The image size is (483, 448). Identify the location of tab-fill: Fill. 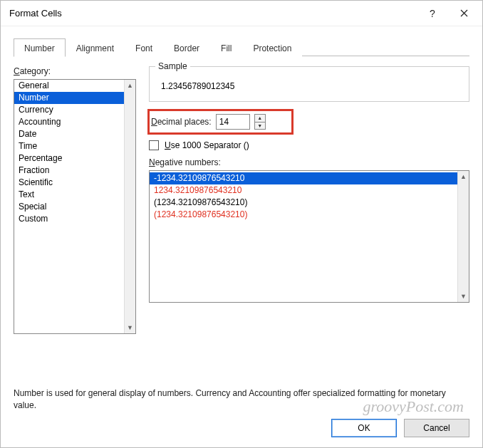
(227, 48).